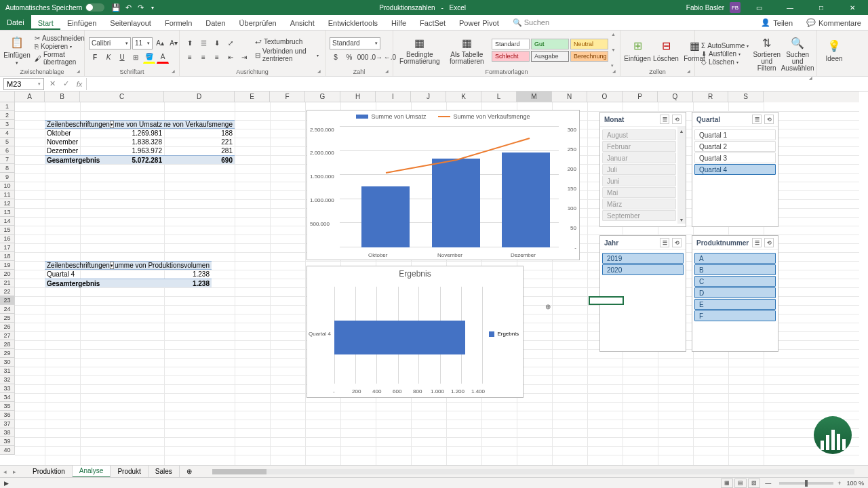 Image resolution: width=868 pixels, height=488 pixels. What do you see at coordinates (677, 243) in the screenshot?
I see `slicer-clear-icon: ⟲` at bounding box center [677, 243].